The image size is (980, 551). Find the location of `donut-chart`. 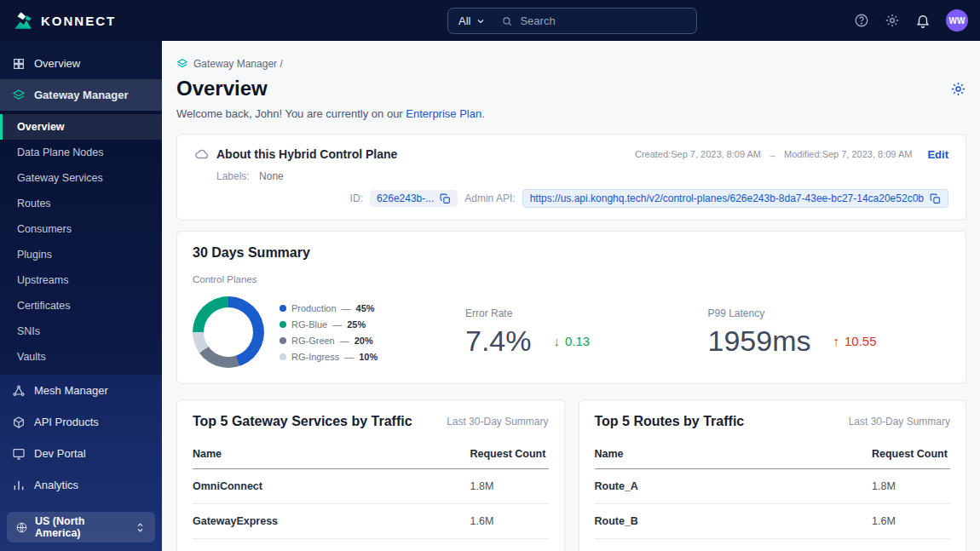

donut-chart is located at coordinates (228, 332).